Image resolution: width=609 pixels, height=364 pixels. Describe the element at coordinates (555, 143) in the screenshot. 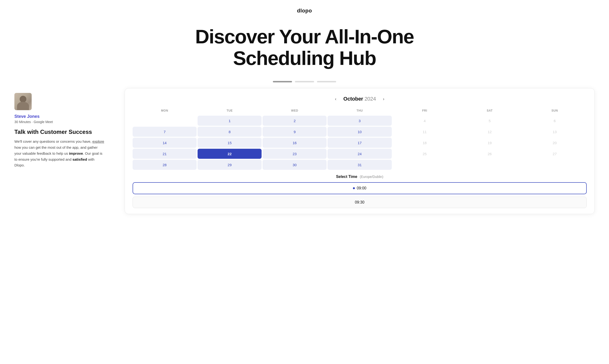

I see `calendar-day: 20` at that location.